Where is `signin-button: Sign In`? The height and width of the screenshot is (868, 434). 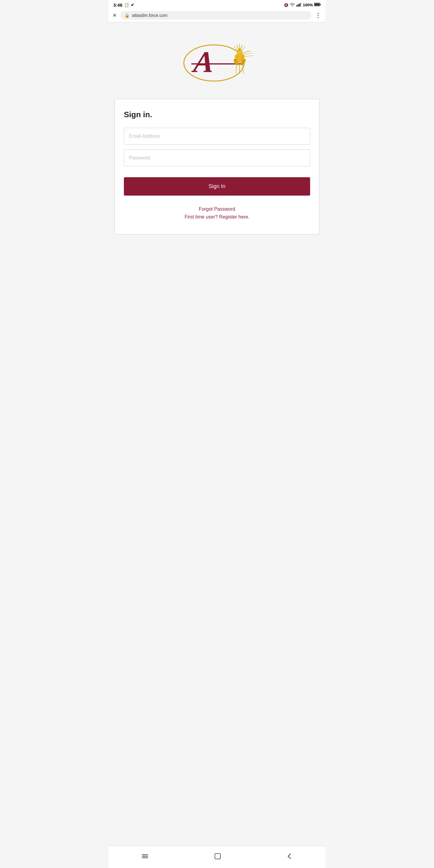 signin-button: Sign In is located at coordinates (217, 186).